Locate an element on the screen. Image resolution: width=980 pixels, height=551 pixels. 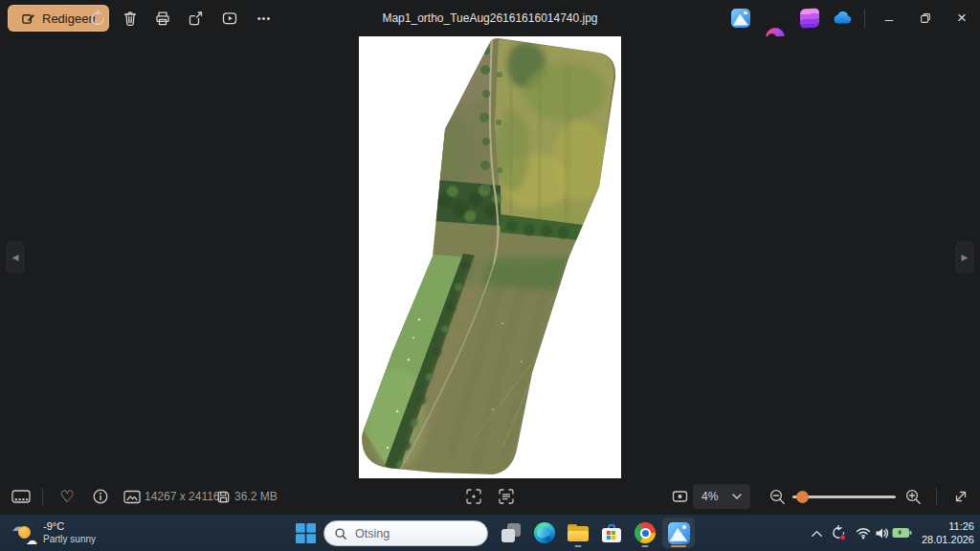
visual-search-button is located at coordinates (474, 496).